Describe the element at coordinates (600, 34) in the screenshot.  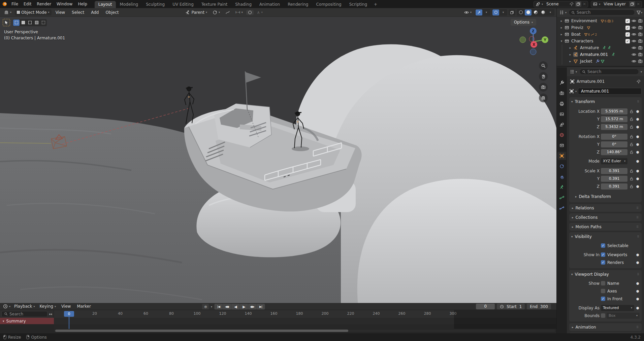
I see `outliner-row-boat: ▸ Boat 6 2` at that location.